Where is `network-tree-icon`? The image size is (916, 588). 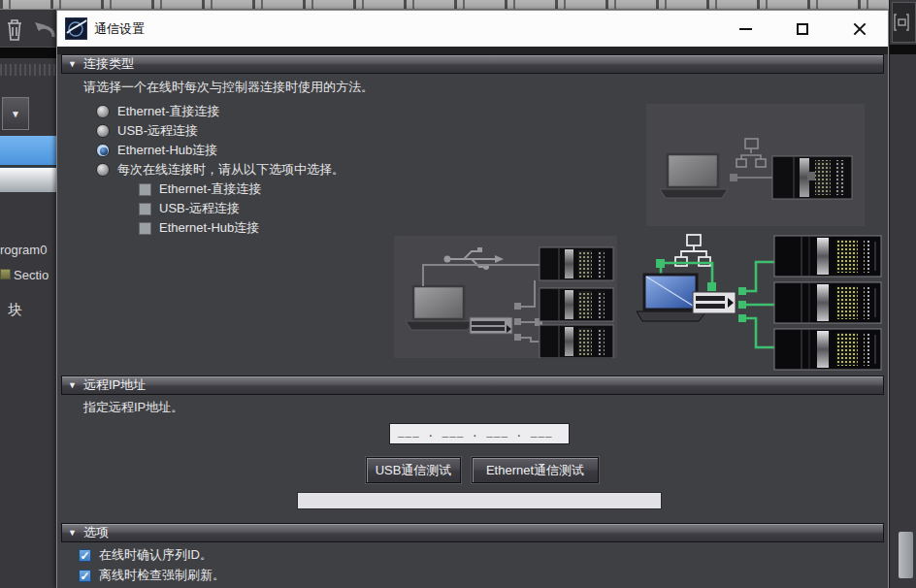 network-tree-icon is located at coordinates (693, 250).